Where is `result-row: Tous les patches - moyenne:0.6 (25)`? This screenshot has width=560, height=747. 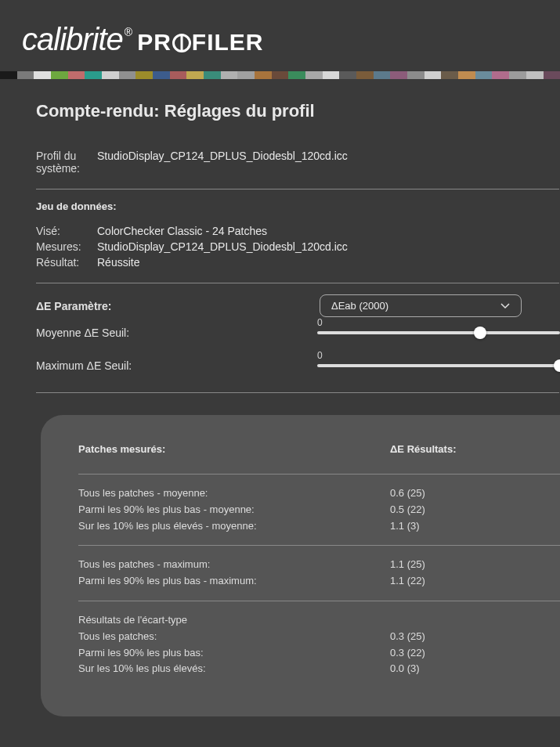 result-row: Tous les patches - moyenne:0.6 (25) is located at coordinates (320, 493).